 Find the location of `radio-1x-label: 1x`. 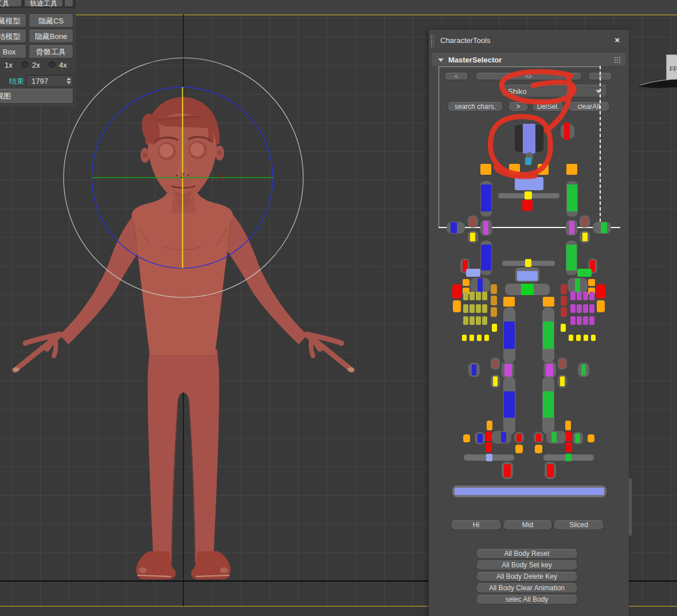

radio-1x-label: 1x is located at coordinates (9, 65).